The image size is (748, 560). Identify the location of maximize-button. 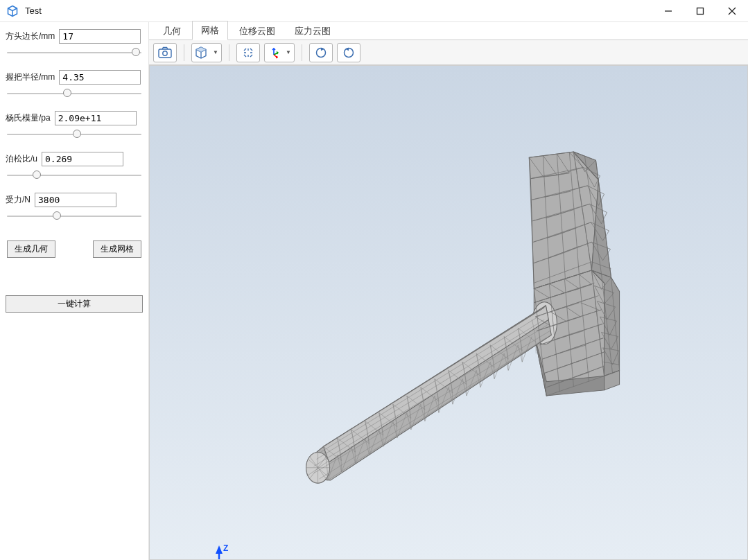
(700, 11).